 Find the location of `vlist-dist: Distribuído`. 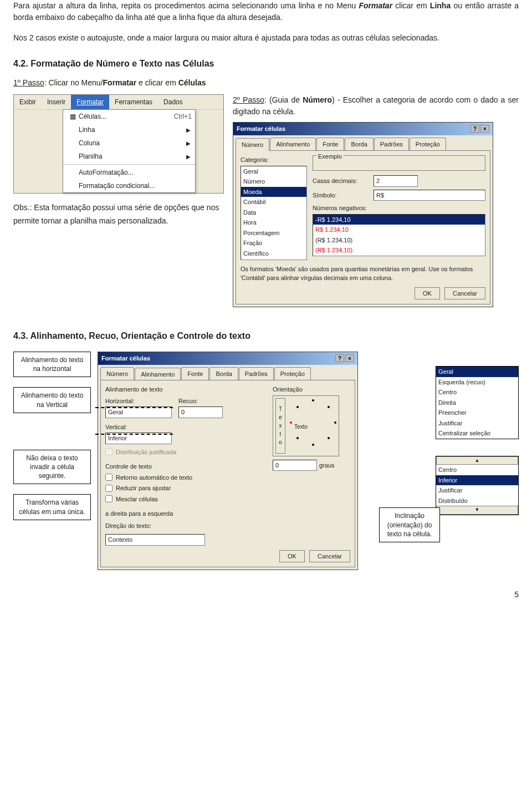

vlist-dist: Distribuído is located at coordinates (477, 501).